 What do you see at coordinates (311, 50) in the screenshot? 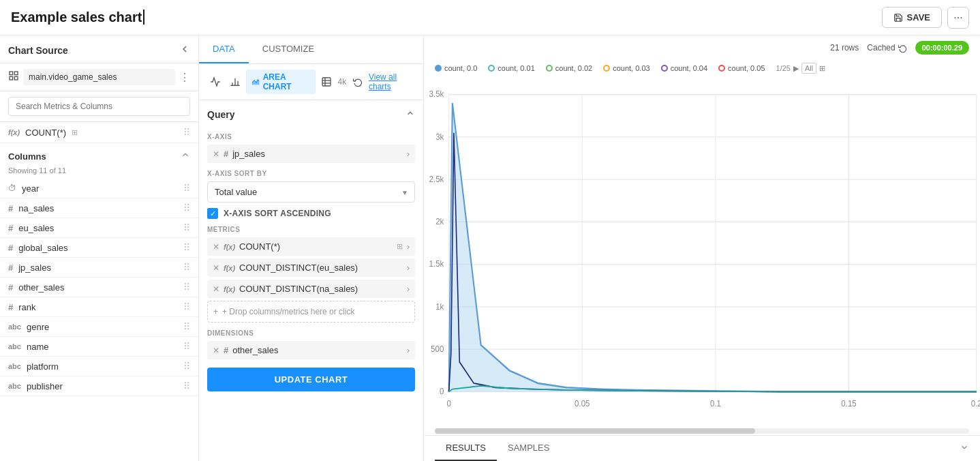
I see `tabs-row: DATA CUSTOMIZE` at bounding box center [311, 50].